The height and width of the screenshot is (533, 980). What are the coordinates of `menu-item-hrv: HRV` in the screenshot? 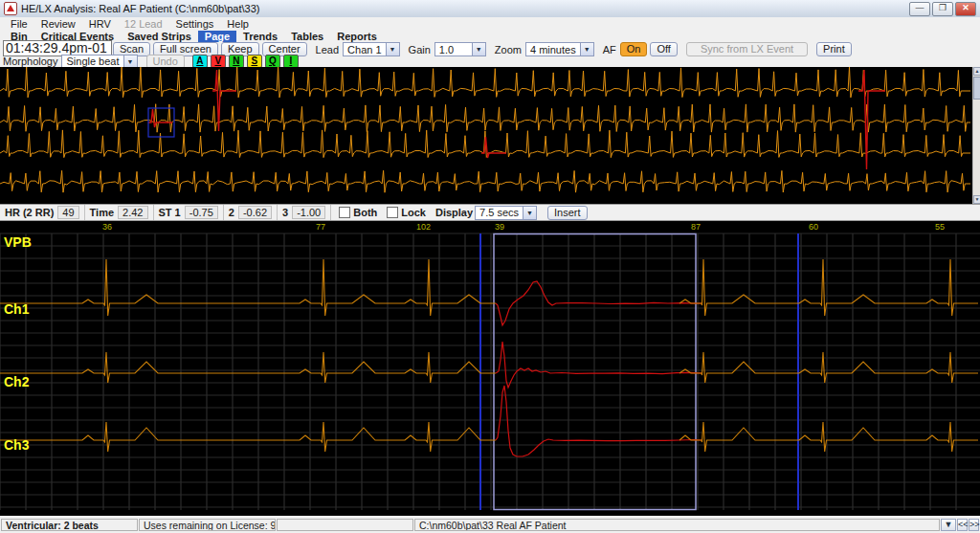 It's located at (100, 24).